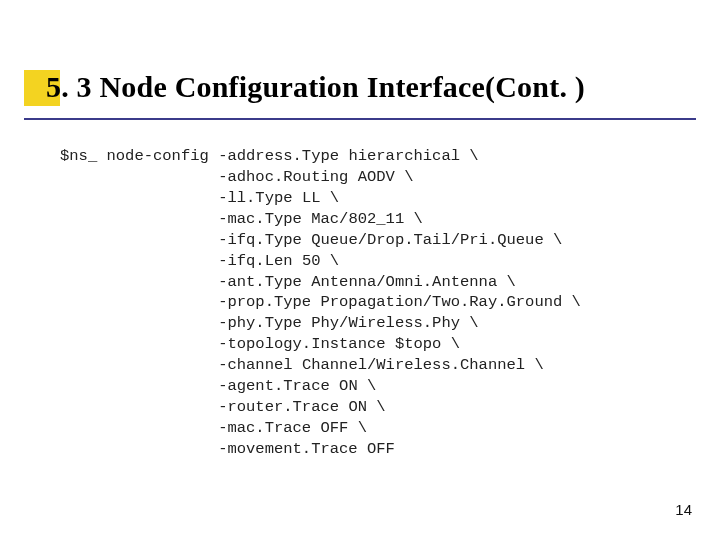  What do you see at coordinates (264, 428) in the screenshot?
I see `code-opt-13-flag: -mac.Trace` at bounding box center [264, 428].